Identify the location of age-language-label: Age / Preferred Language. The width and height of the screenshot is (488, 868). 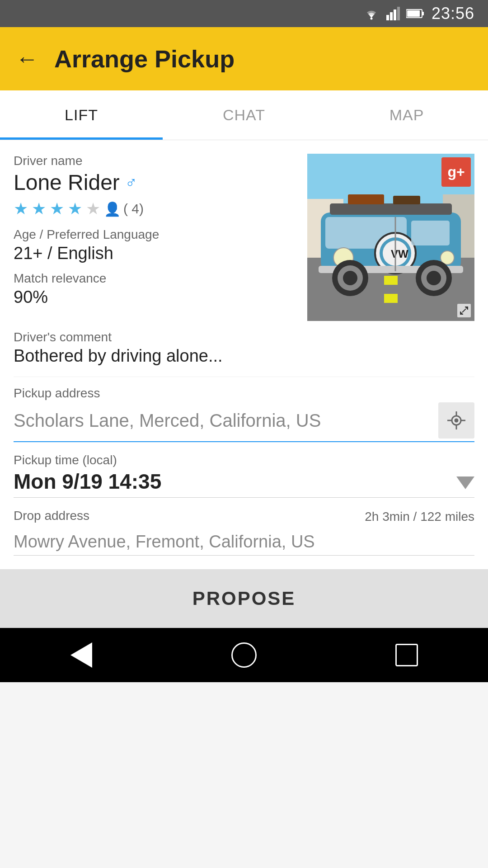
(156, 235).